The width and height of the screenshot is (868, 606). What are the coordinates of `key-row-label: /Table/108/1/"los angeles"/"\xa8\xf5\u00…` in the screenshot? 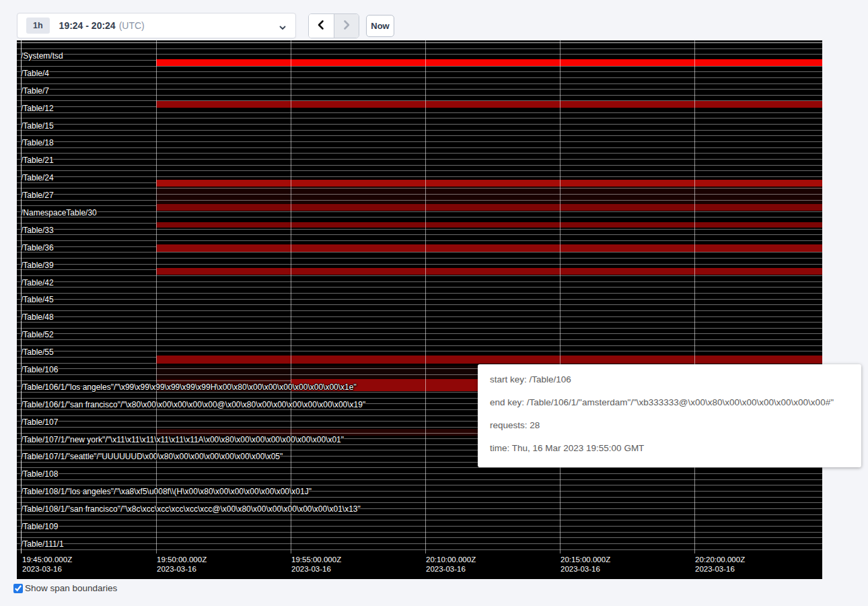 It's located at (166, 492).